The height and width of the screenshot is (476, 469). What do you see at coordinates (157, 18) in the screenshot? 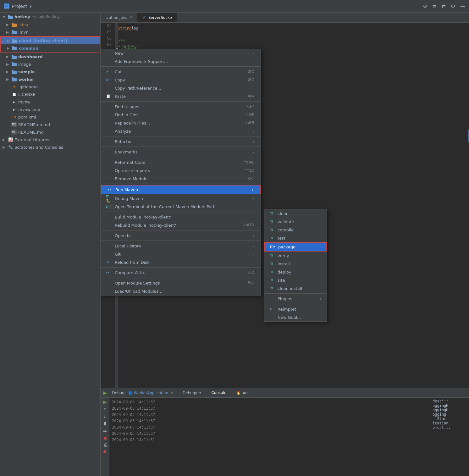
I see `tab-serversocke: ⚡ ServerSocke` at bounding box center [157, 18].